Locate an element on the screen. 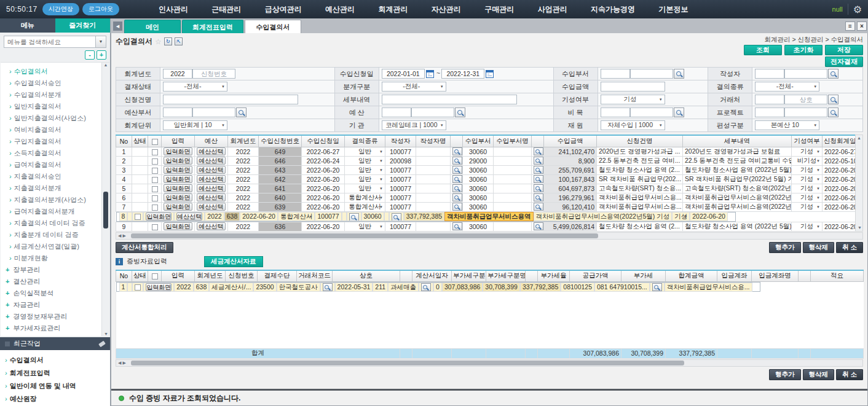 This screenshot has width=868, height=406. detail-cancel-button: 취 소 is located at coordinates (850, 375).